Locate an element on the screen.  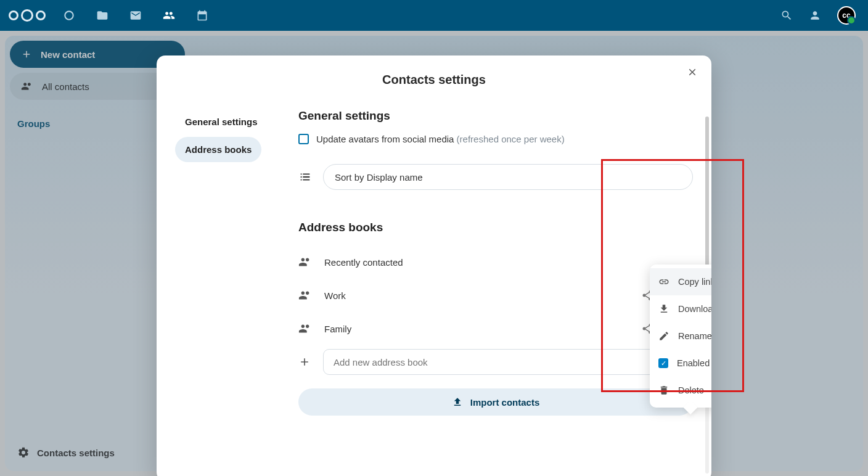
download-icon is located at coordinates (664, 309).